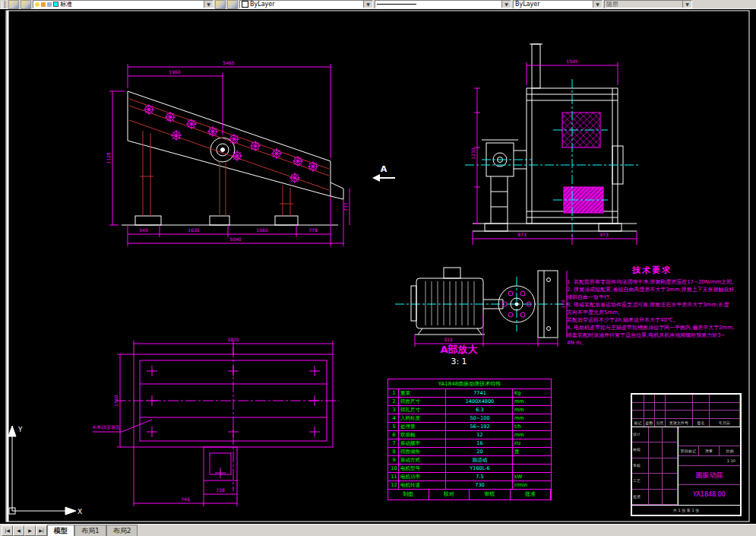  What do you see at coordinates (686, 423) in the screenshot?
I see `revision-header-row: 标记 处数 分区 更改文件号 签名 年月日` at bounding box center [686, 423].